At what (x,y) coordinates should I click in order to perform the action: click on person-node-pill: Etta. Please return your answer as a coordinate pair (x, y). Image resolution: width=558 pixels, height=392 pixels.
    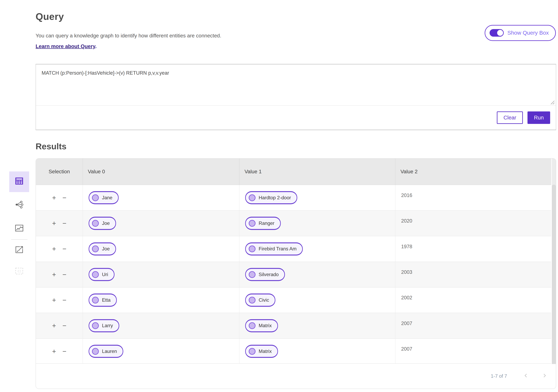
    Looking at the image, I should click on (103, 300).